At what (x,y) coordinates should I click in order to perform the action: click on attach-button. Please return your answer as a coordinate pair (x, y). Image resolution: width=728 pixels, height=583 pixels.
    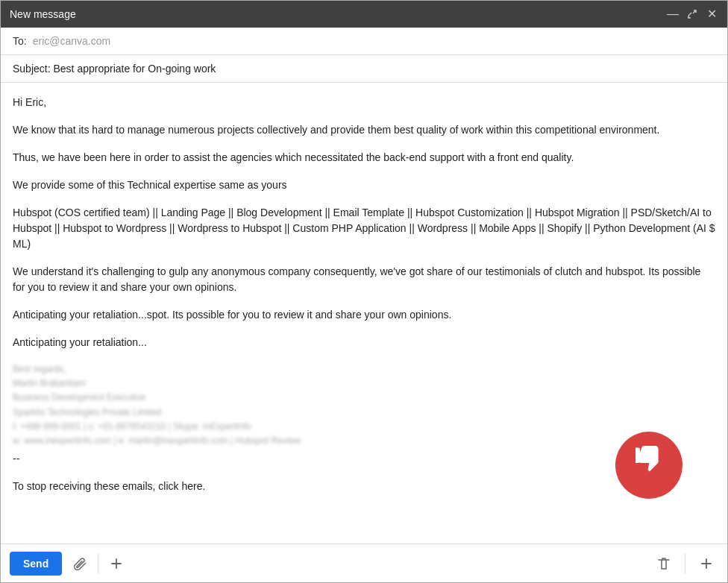
    Looking at the image, I should click on (80, 564).